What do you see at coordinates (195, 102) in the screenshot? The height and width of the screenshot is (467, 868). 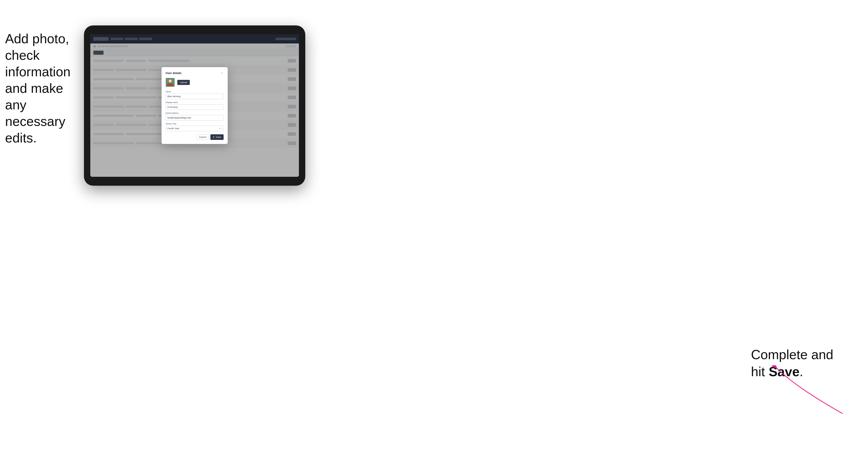 I see `display-name-label: Display name` at bounding box center [195, 102].